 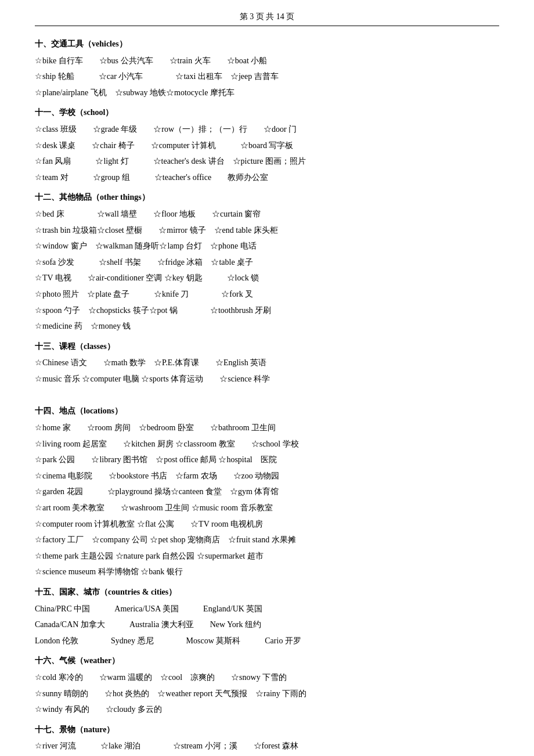 What do you see at coordinates (267, 16) in the screenshot?
I see `page-header-text: 第 3 页 共 14 页` at bounding box center [267, 16].